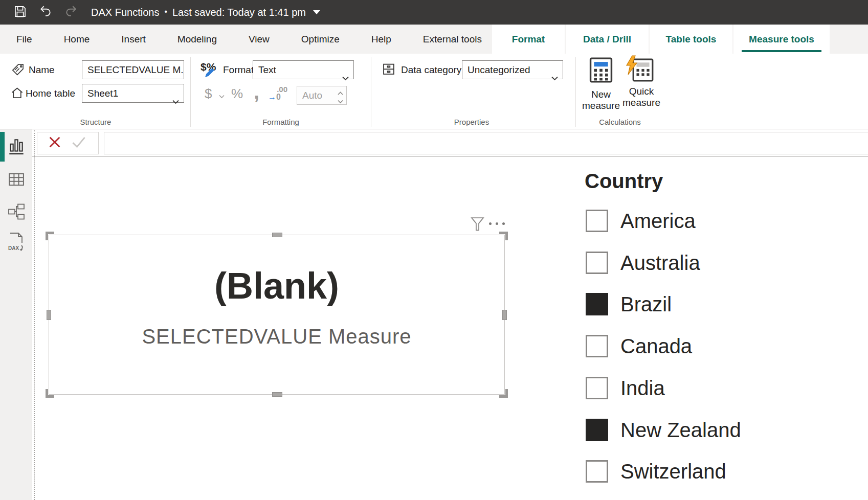  Describe the element at coordinates (259, 39) in the screenshot. I see `menu-item-view: View` at that location.